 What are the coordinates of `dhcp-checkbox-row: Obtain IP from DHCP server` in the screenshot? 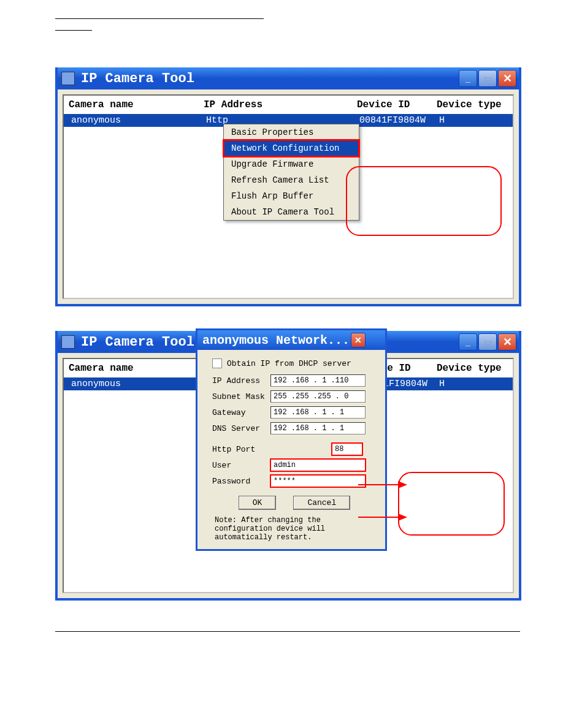 It's located at (294, 363).